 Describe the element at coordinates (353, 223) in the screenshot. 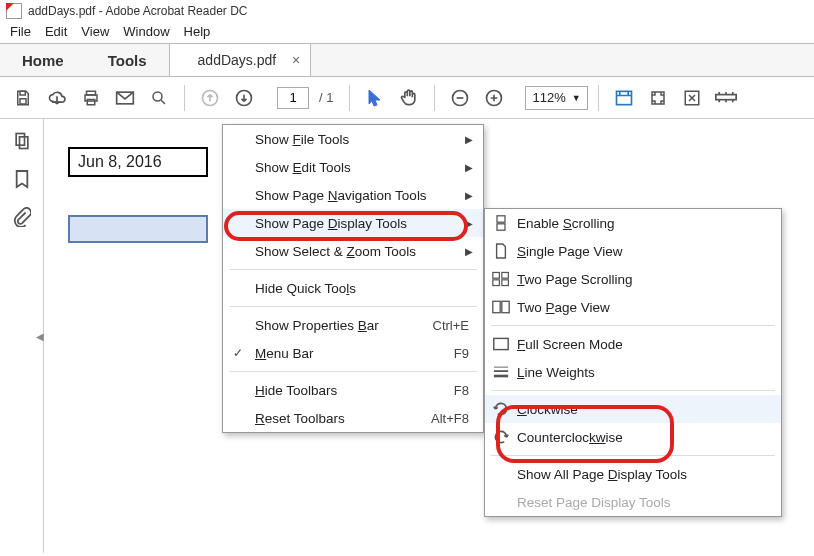

I see `menu-show-page-display-tools: Show Page Display Tools ▶` at that location.